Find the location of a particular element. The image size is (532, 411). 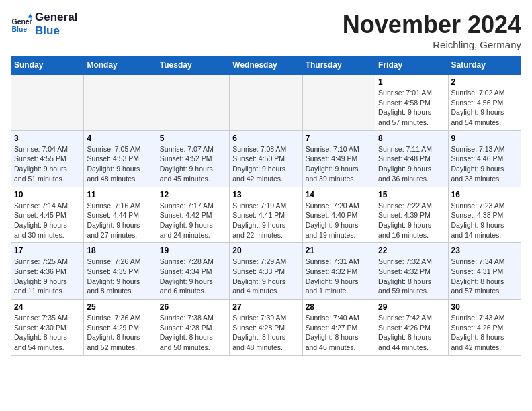

day-number: 18 is located at coordinates (120, 250).